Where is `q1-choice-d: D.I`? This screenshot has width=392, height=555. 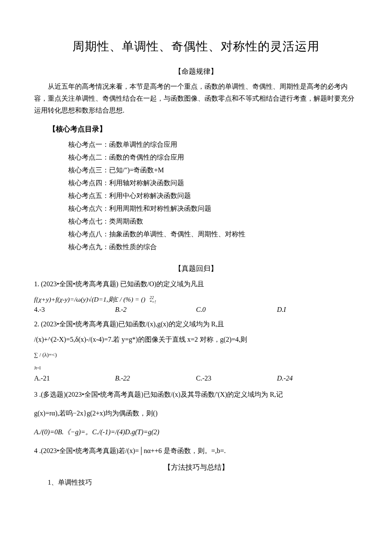
q1-choice-d: D.I is located at coordinates (317, 310).